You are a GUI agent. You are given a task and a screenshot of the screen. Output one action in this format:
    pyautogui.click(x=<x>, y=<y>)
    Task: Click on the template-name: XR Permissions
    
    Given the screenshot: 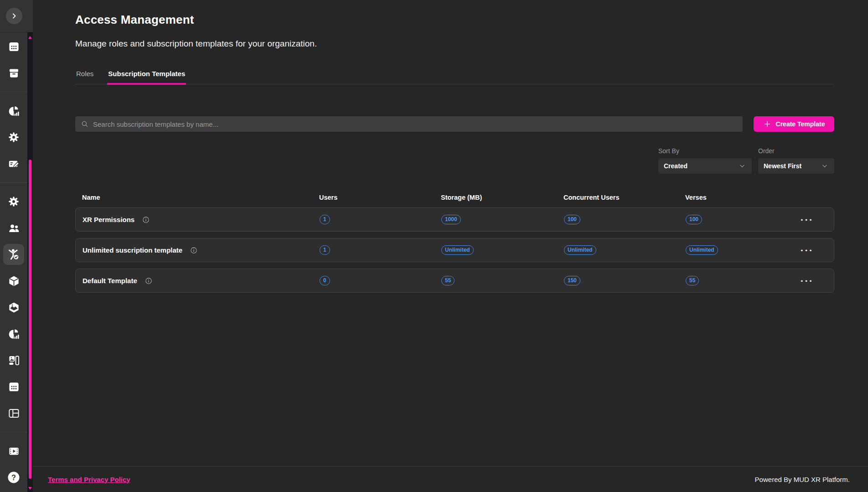 What is the action you would take?
    pyautogui.click(x=108, y=220)
    